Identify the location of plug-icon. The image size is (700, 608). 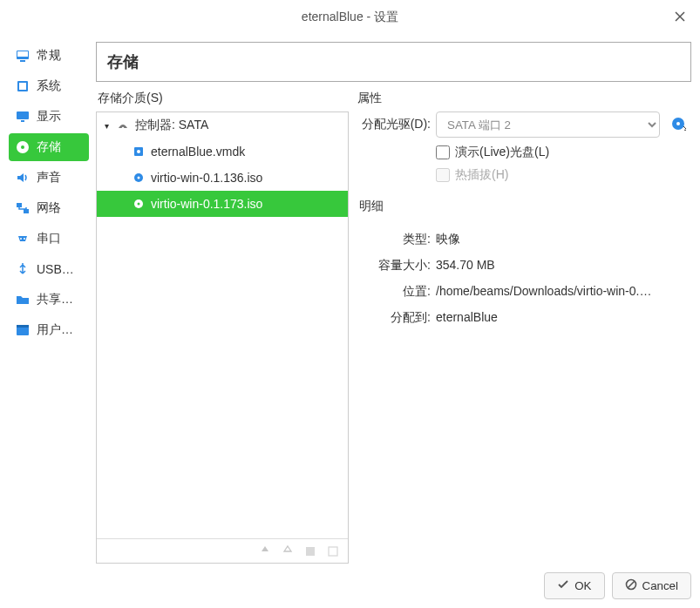
(23, 239).